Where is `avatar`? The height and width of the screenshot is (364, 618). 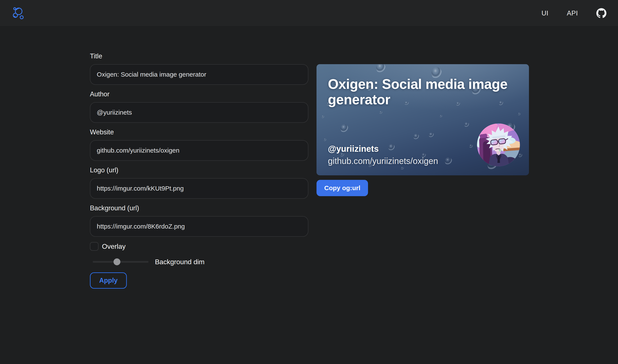
avatar is located at coordinates (498, 145).